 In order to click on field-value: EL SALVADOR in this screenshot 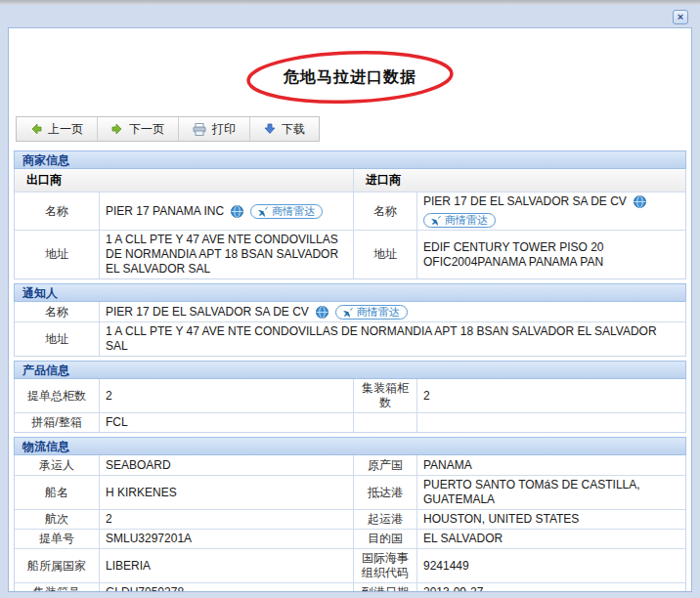, I will do `click(551, 539)`.